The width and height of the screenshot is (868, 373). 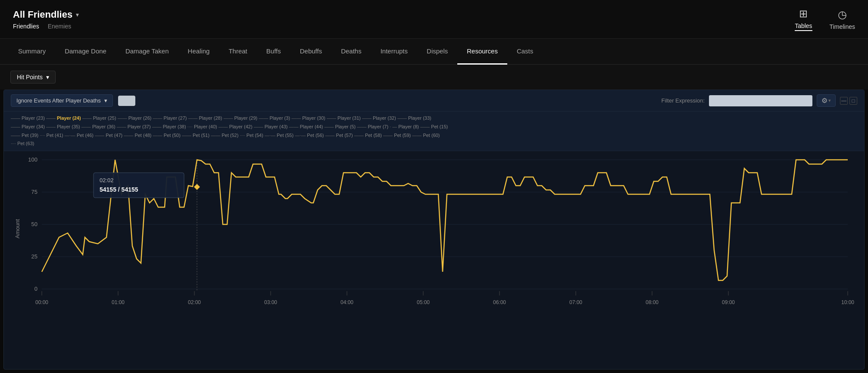 What do you see at coordinates (482, 52) in the screenshot?
I see `tab-resources: Resources` at bounding box center [482, 52].